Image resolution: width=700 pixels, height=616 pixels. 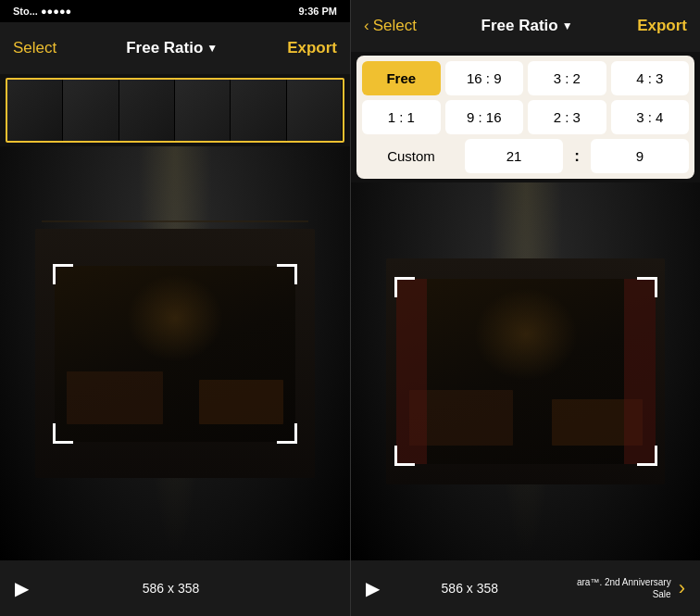 What do you see at coordinates (402, 117) in the screenshot?
I see `ratio-btn-1-1: 1` at bounding box center [402, 117].